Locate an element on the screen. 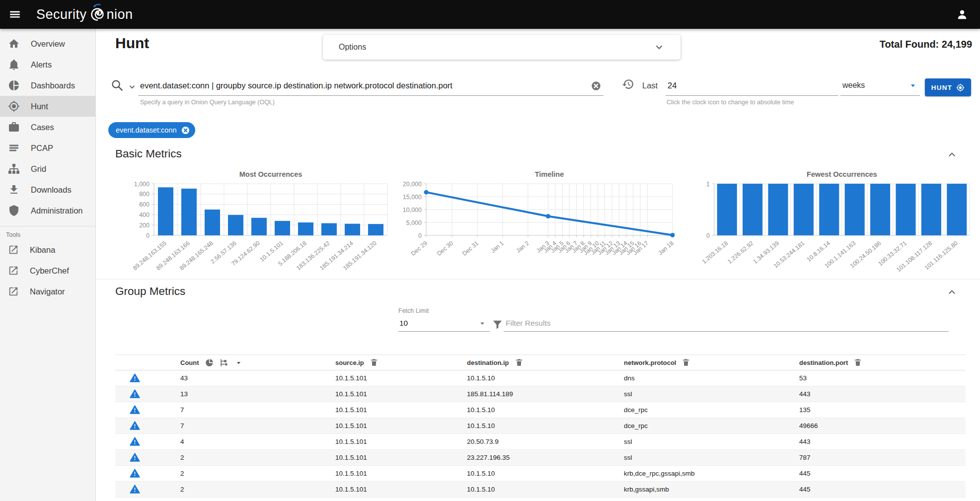  pie-chart-toggle-icon is located at coordinates (210, 362).